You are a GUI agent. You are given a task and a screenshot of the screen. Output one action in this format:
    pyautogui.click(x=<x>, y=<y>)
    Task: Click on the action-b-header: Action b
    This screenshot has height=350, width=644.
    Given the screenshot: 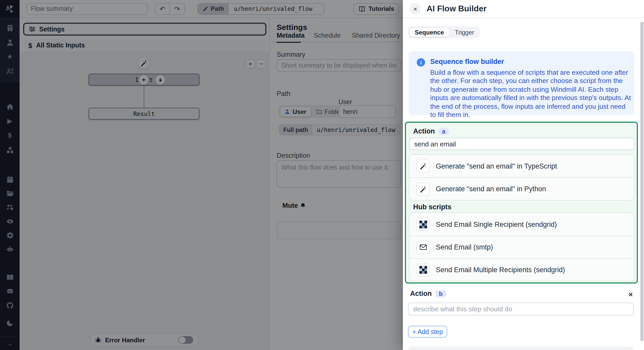 What is the action you would take?
    pyautogui.click(x=428, y=294)
    